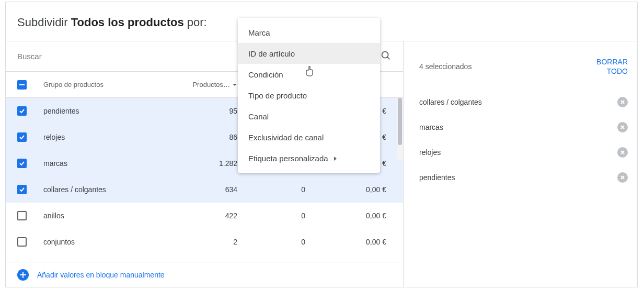  What do you see at coordinates (336, 158) in the screenshot?
I see `submenu-chevron-icon` at bounding box center [336, 158].